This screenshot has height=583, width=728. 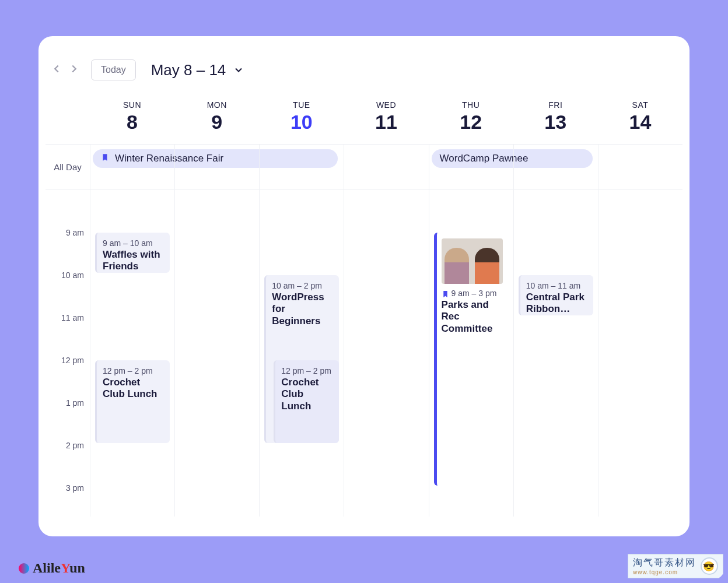 What do you see at coordinates (132, 120) in the screenshot?
I see `day-header: SUN8` at bounding box center [132, 120].